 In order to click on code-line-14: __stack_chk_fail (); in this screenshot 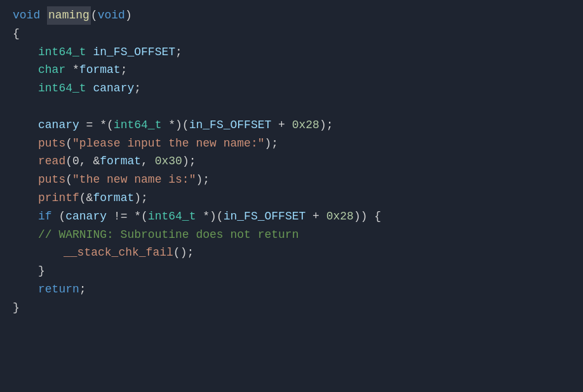, I will do `click(292, 252)`.